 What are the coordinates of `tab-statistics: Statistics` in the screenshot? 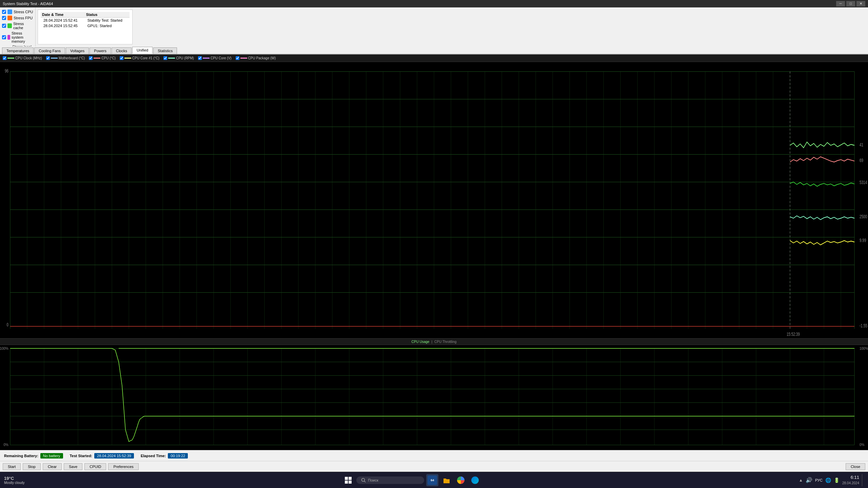 It's located at (165, 51).